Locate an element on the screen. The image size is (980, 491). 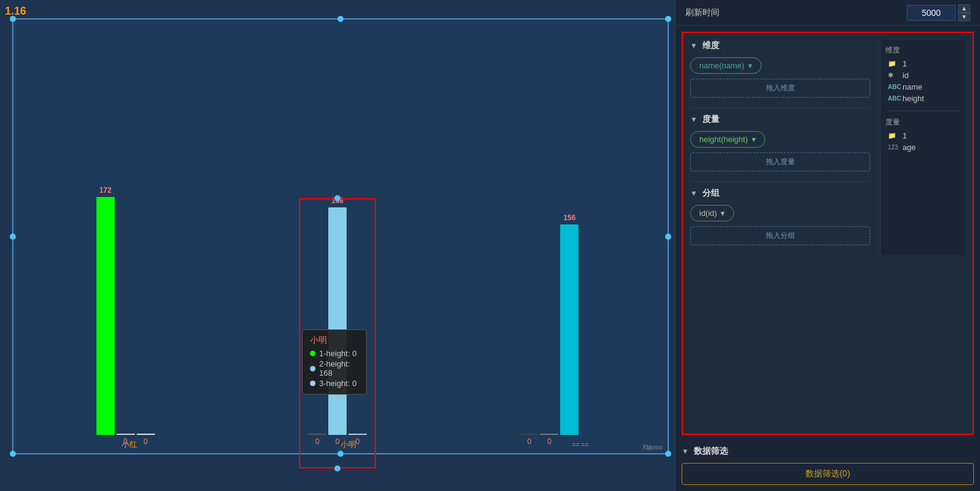
field-label-folder1: 1 is located at coordinates (904, 63).